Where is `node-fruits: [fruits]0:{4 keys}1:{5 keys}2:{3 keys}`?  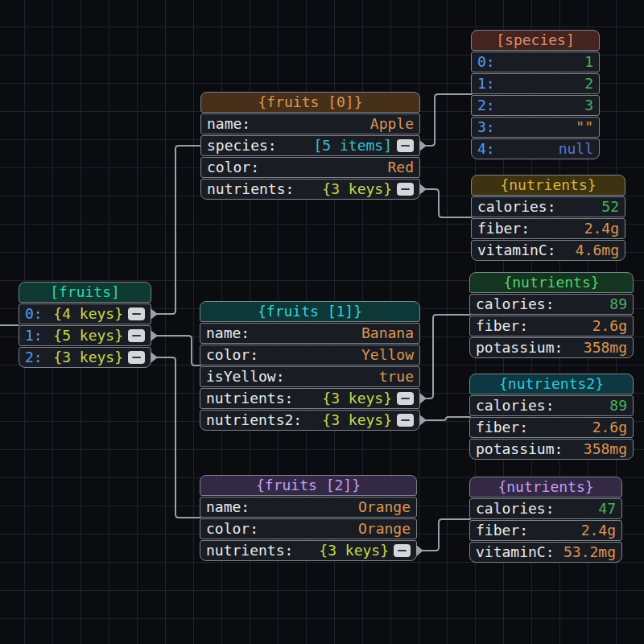
node-fruits: [fruits]0:{4 keys}1:{5 keys}2:{3 keys} is located at coordinates (85, 325).